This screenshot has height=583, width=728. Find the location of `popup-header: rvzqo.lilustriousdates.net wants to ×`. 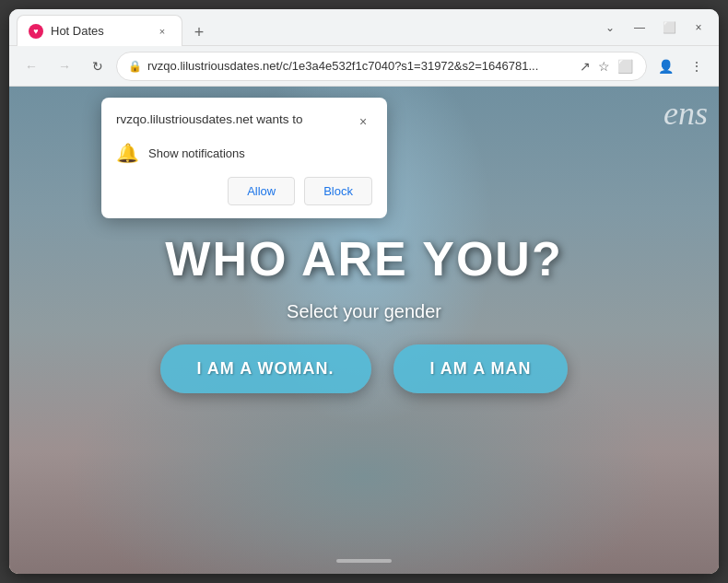

popup-header: rvzqo.lilustriousdates.net wants to × is located at coordinates (244, 122).